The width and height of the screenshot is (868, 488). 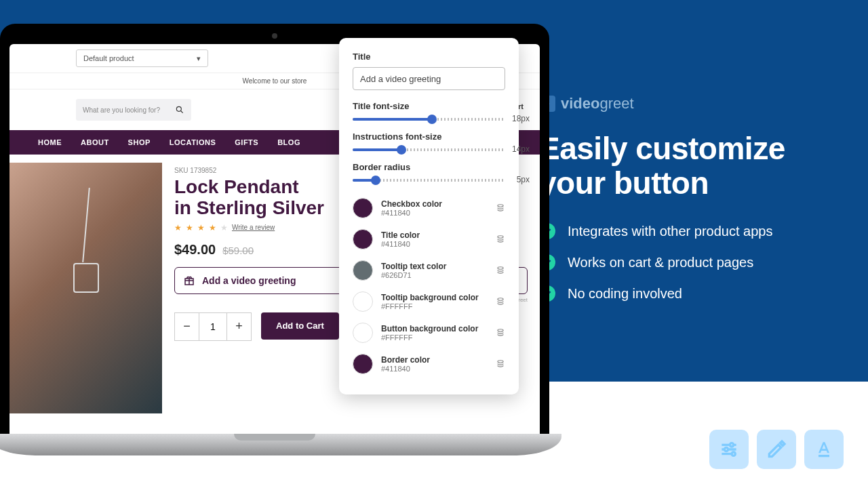 What do you see at coordinates (776, 449) in the screenshot?
I see `tool-chips` at bounding box center [776, 449].